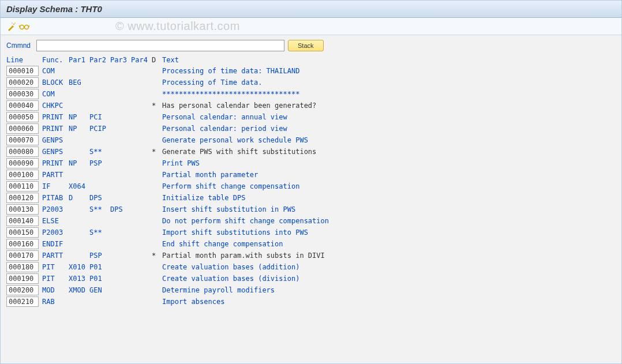  Describe the element at coordinates (55, 198) in the screenshot. I see `cell-func: PITAB` at that location.